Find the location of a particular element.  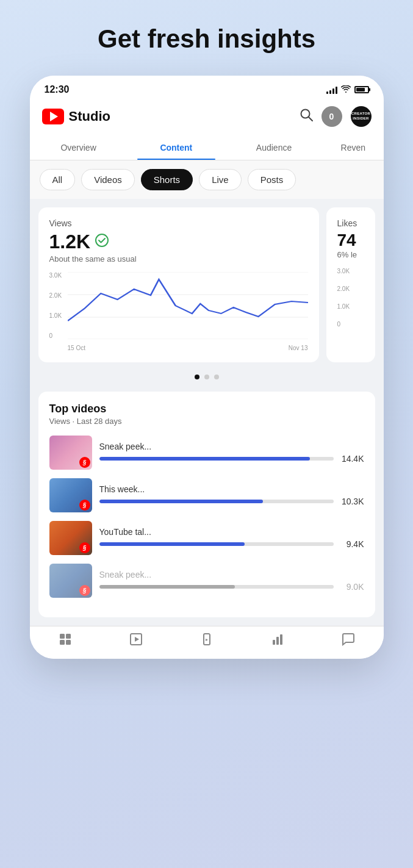

video-count-1: 14.4K is located at coordinates (352, 459).